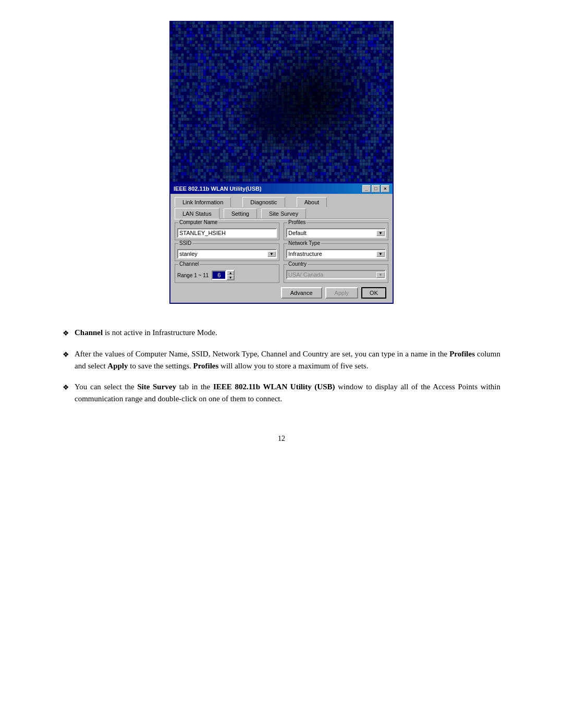  What do you see at coordinates (297, 264) in the screenshot?
I see `country-label: Country` at bounding box center [297, 264].